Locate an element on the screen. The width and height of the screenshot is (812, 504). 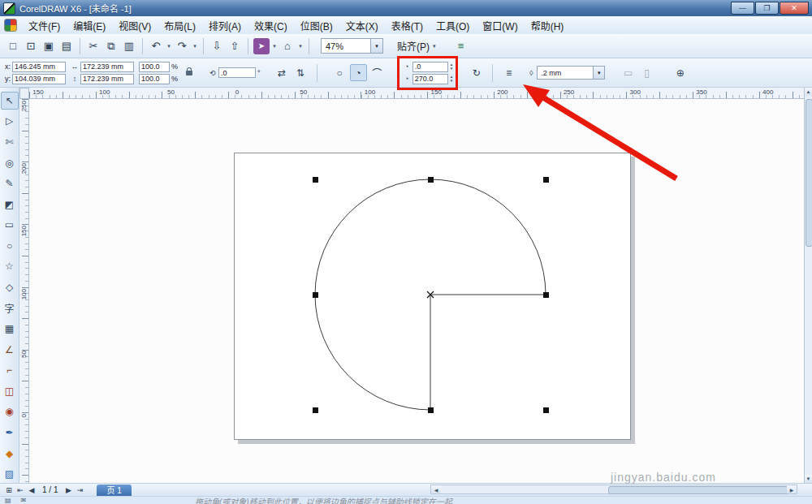
text-wrap-button: ≡ is located at coordinates (508, 73).